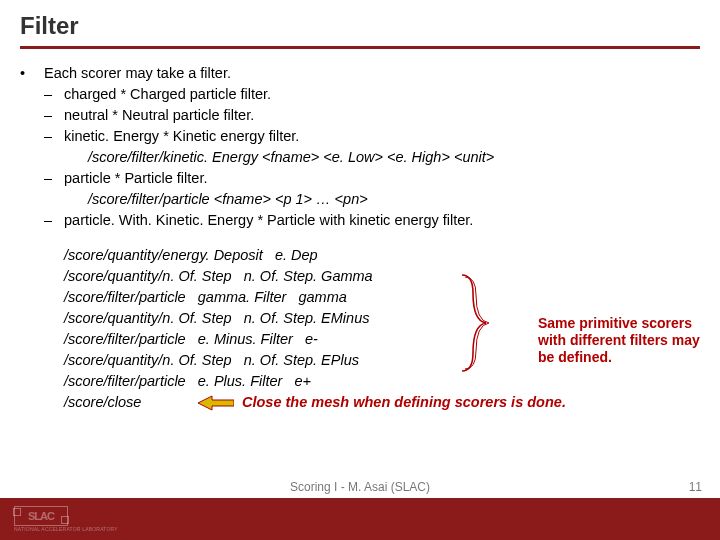 The width and height of the screenshot is (720, 540). What do you see at coordinates (382, 256) in the screenshot?
I see `example-line: /score/quantity/energy. Deposit e. Dep` at bounding box center [382, 256].